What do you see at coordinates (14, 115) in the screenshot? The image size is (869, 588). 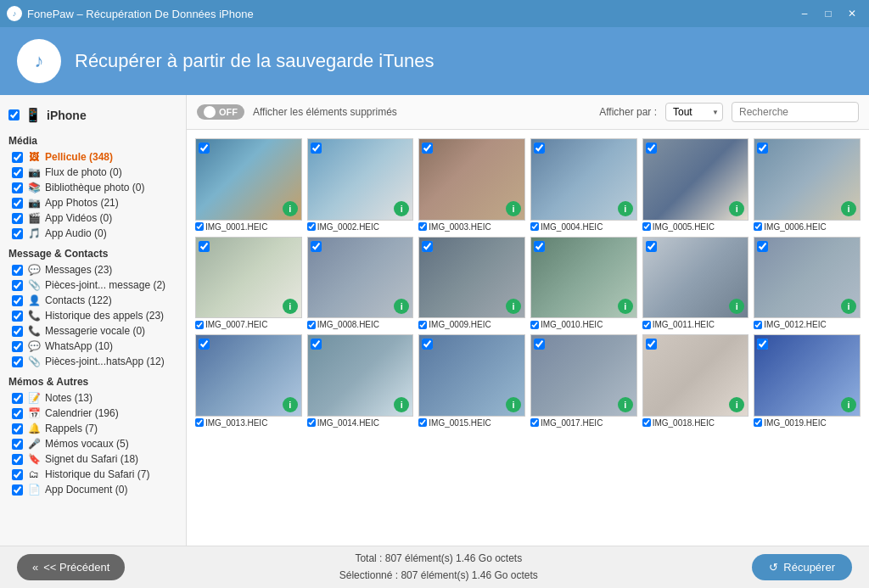 I see `device-checkbox` at bounding box center [14, 115].